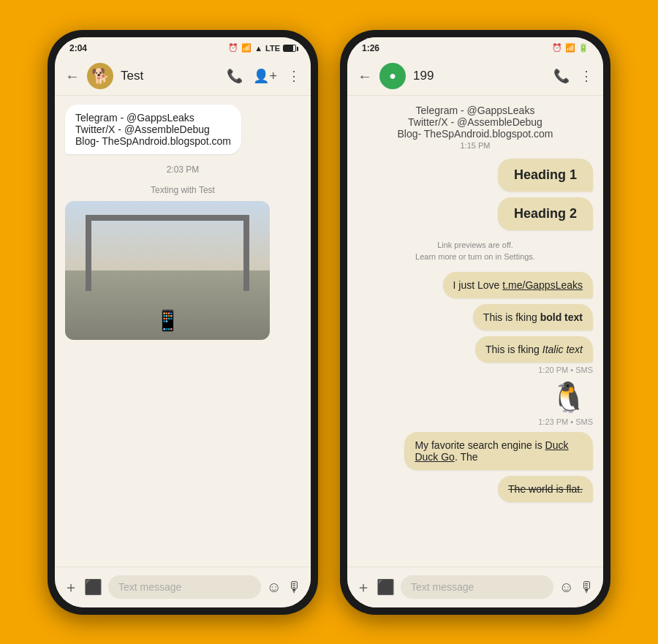 Image resolution: width=658 pixels, height=644 pixels. I want to click on battery-icon-r: 🔋, so click(583, 48).